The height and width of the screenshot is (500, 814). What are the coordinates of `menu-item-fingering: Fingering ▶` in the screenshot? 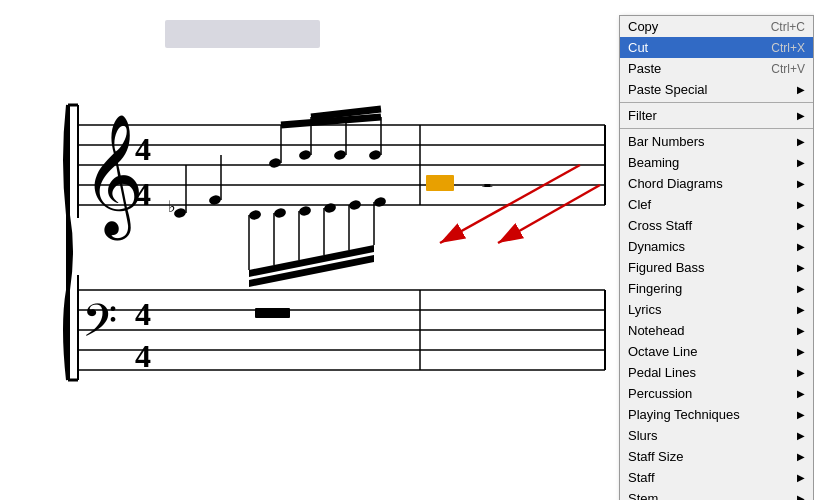 It's located at (716, 288).